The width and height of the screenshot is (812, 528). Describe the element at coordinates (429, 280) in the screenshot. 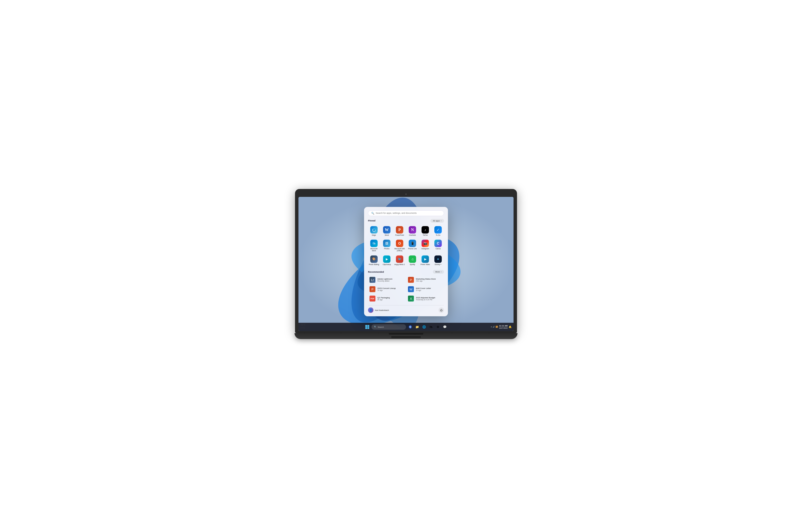

I see `rec-mkt-deck-info: Marketing Status Deck 23m ago` at that location.